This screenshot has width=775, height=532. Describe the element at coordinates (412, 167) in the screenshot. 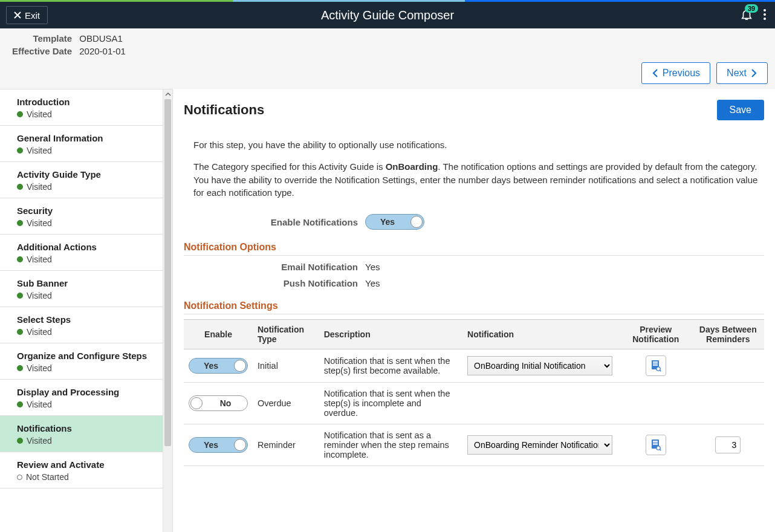

I see `category-name: OnBoarding` at that location.